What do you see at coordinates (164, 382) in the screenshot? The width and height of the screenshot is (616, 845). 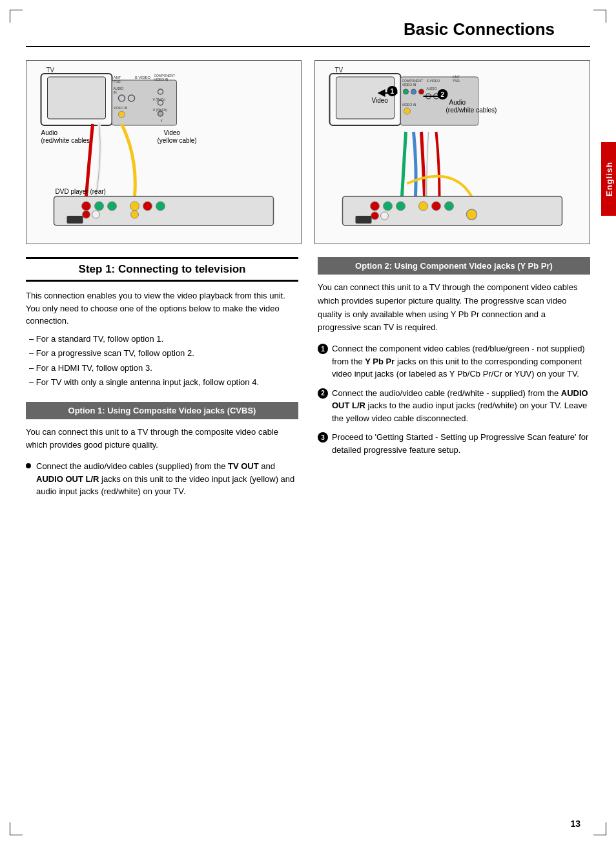 I see `step1-list-item-4: For TV with only a single antenna input …` at bounding box center [164, 382].